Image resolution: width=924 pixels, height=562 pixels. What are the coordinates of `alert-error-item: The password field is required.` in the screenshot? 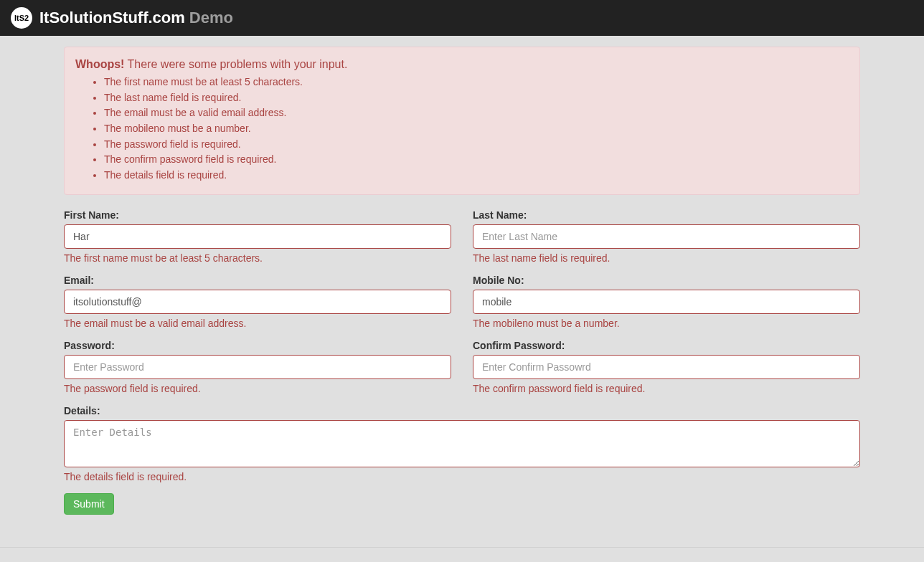 It's located at (476, 145).